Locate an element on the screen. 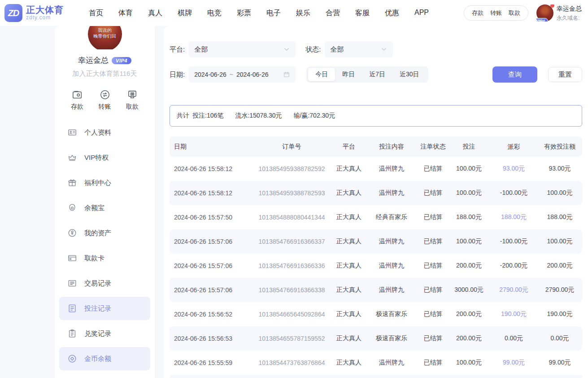 Image resolution: width=588 pixels, height=378 pixels. quick-action: 取款 is located at coordinates (132, 100).